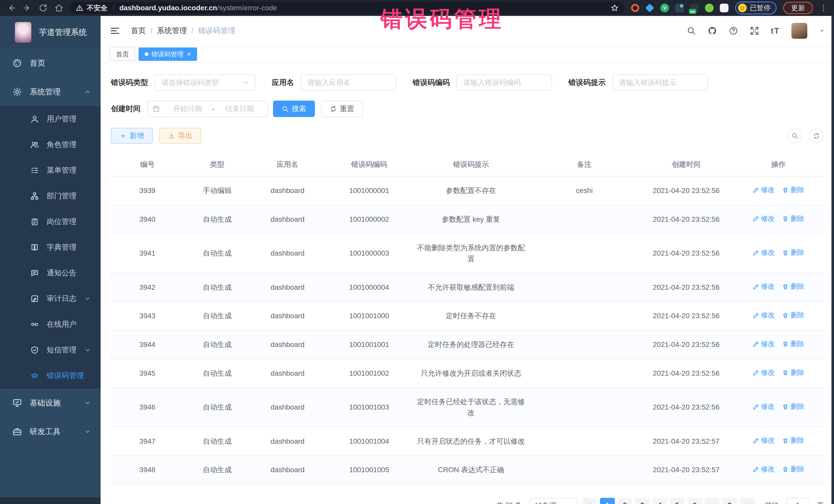  Describe the element at coordinates (50, 92) in the screenshot. I see `sidebar-item-system: 系统管理` at that location.